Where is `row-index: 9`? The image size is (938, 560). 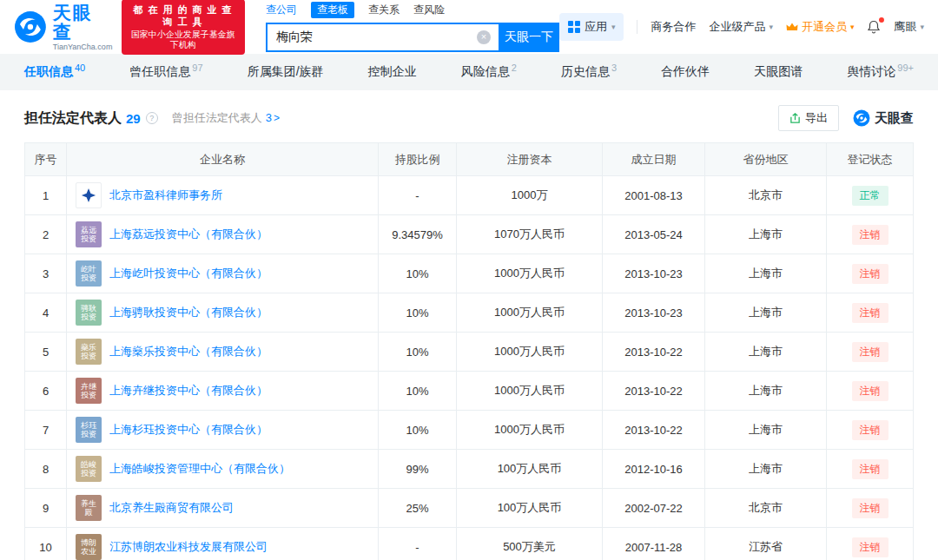 row-index: 9 is located at coordinates (46, 509).